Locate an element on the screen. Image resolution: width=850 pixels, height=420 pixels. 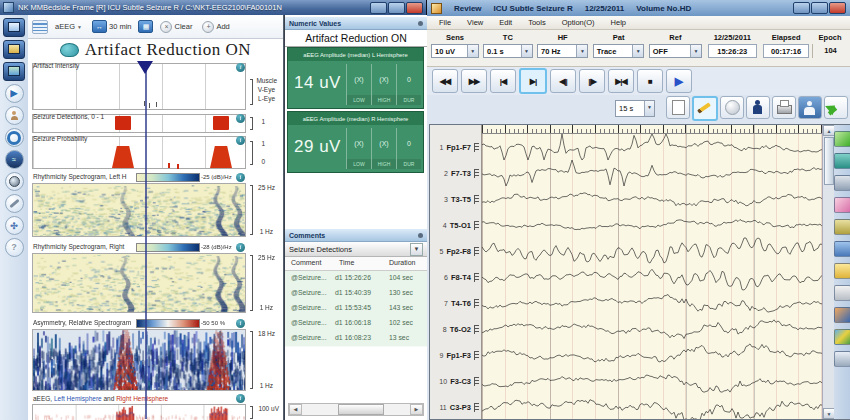
channel-label: F8-T4 is located at coordinates (461, 278).